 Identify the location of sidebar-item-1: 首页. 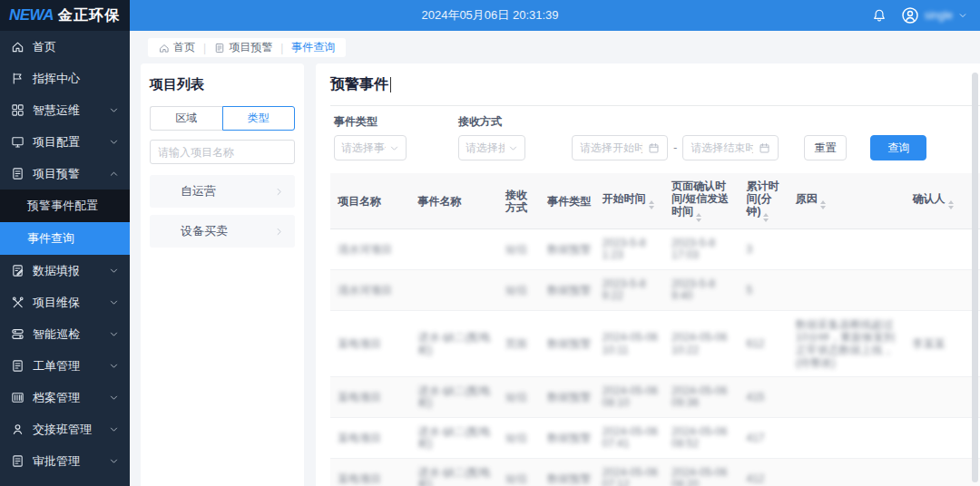
(65, 47).